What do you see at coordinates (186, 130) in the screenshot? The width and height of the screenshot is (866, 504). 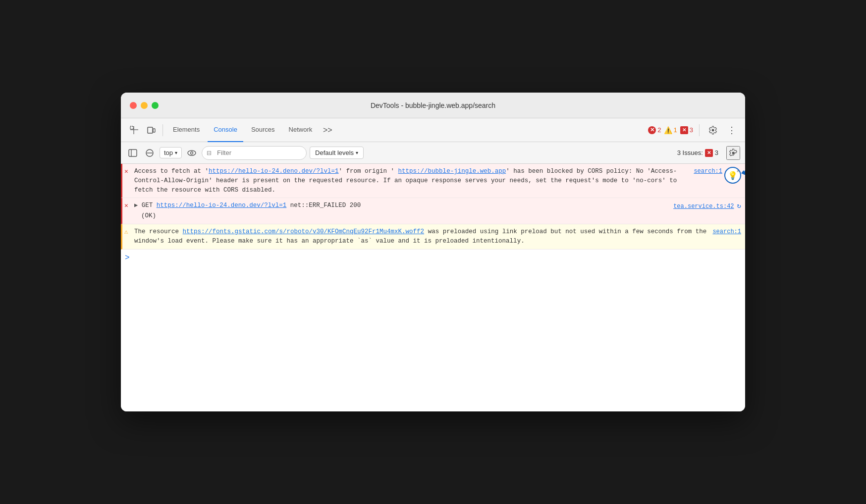 I see `tab-elements: Elements` at bounding box center [186, 130].